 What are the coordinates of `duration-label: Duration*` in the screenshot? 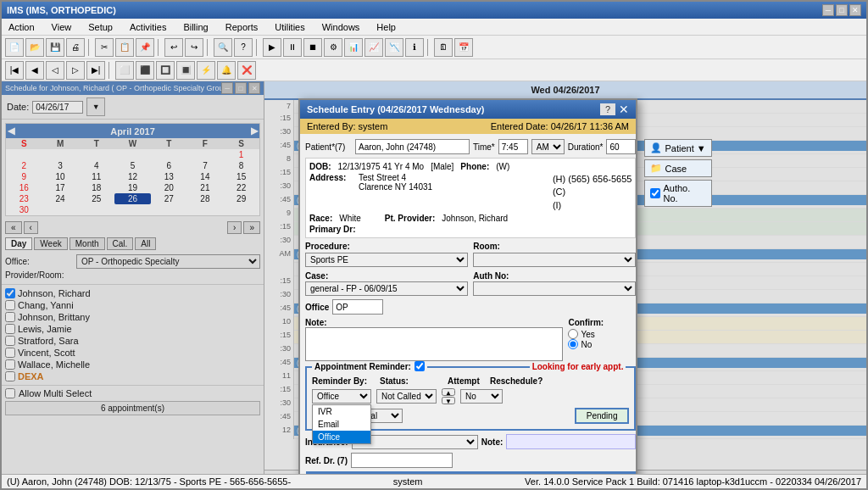 It's located at (586, 148).